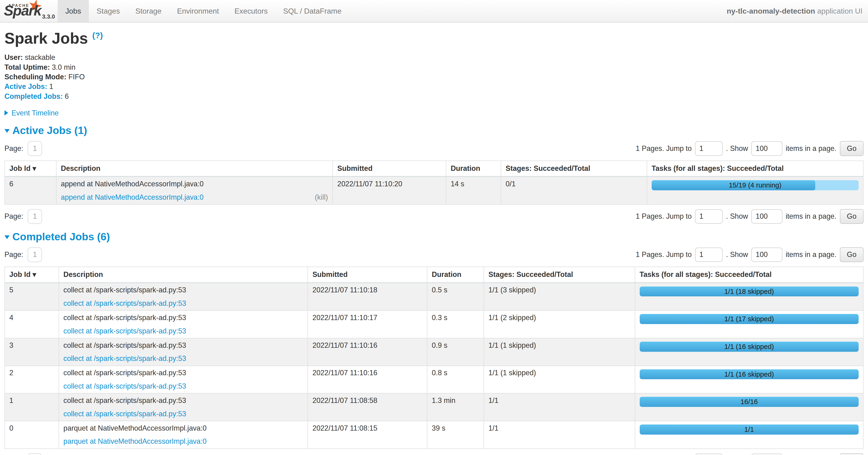  Describe the element at coordinates (755, 185) in the screenshot. I see `tasks-progress-bar: 15/19 (4 running)` at that location.